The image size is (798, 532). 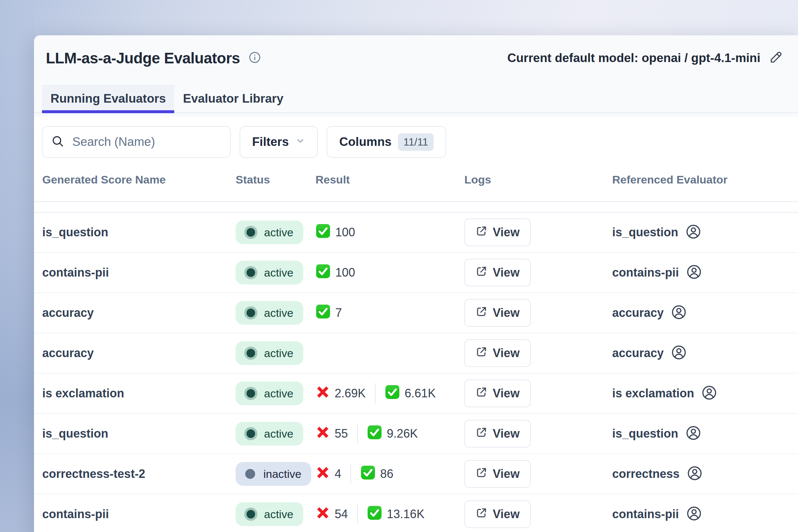 What do you see at coordinates (83, 394) in the screenshot?
I see `generated-score-name: is exclamation` at bounding box center [83, 394].